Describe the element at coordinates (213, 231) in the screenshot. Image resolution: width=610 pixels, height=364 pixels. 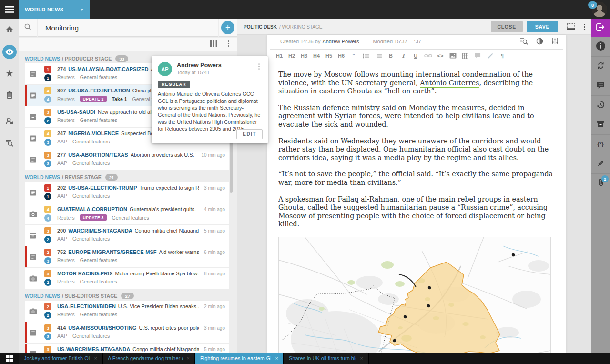
I see `item-time: 5 min ago` at that location.